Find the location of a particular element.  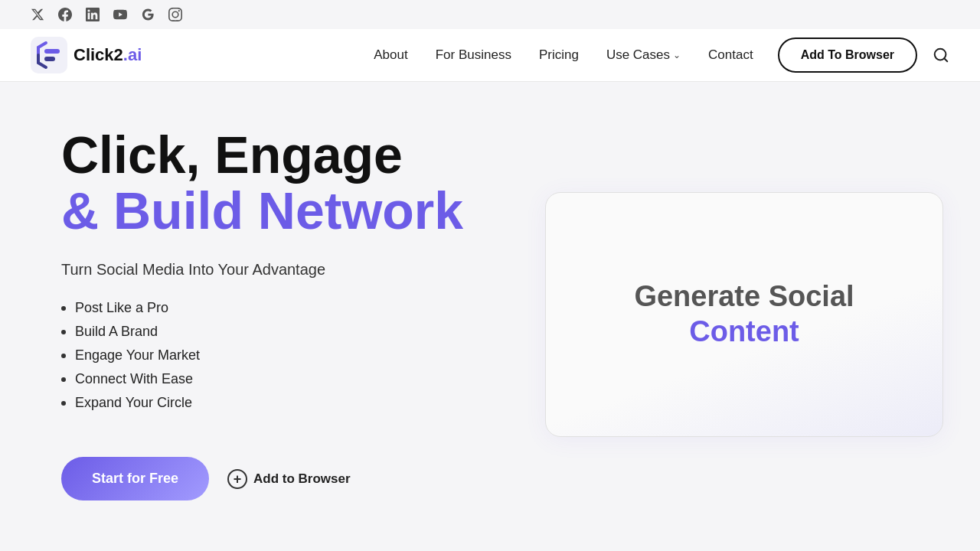

list-item: Expand Your Circle is located at coordinates (300, 403).